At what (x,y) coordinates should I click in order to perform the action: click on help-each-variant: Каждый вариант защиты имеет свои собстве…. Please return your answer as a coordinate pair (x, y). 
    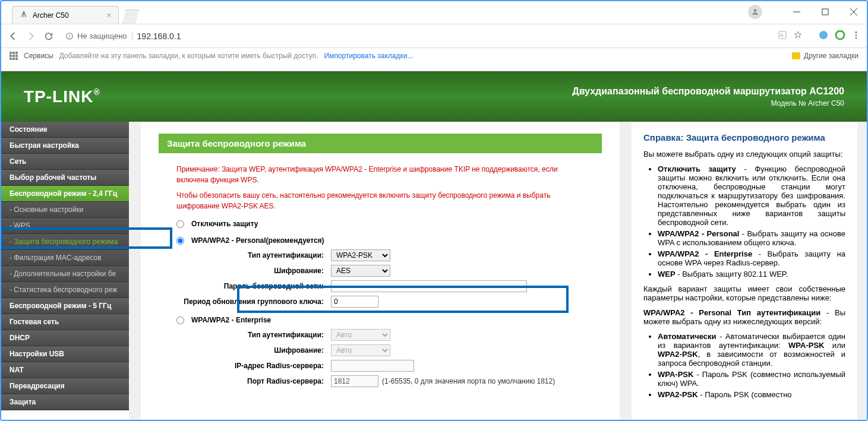
    Looking at the image, I should click on (744, 293).